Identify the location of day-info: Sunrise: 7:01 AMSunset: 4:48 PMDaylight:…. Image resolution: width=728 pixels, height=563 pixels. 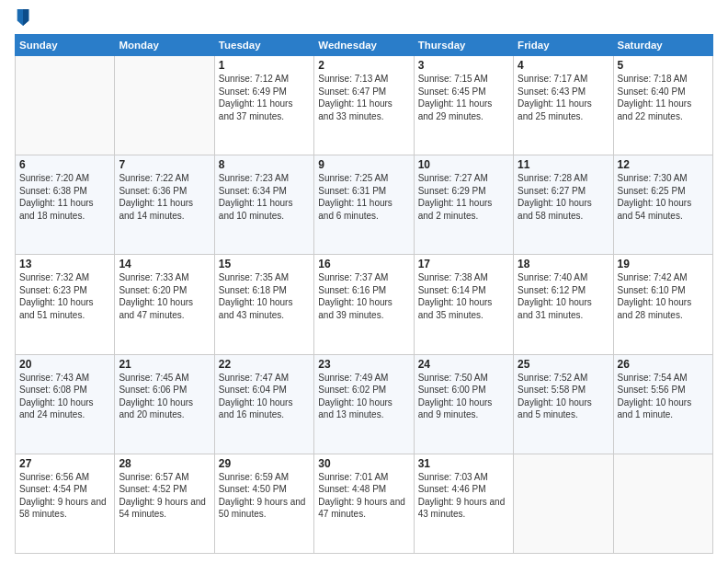
(364, 496).